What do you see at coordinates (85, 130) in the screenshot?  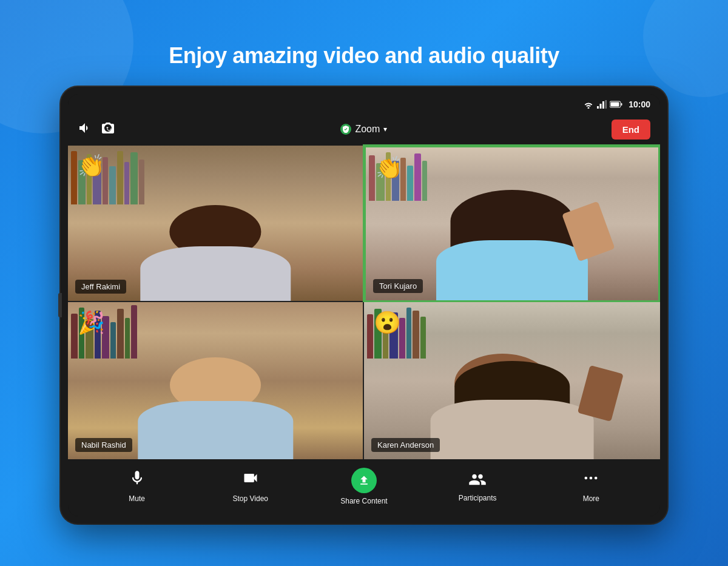 I see `sound-icon` at bounding box center [85, 130].